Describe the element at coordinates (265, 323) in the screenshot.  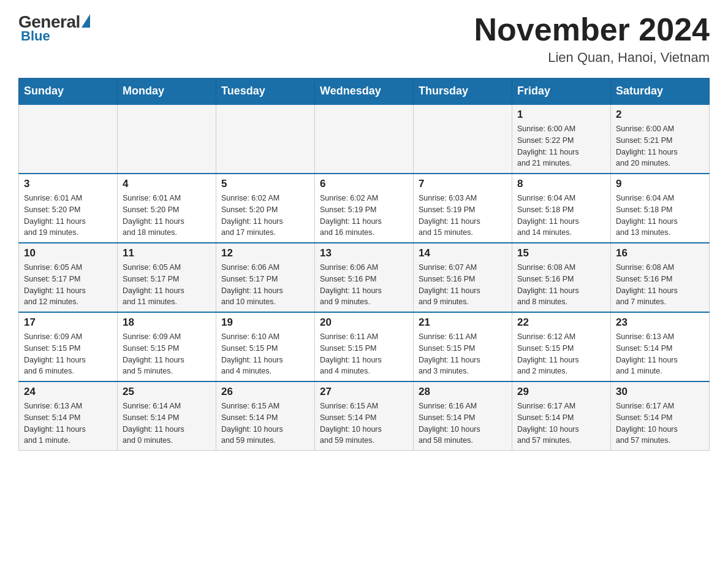
I see `day-number: 19` at that location.